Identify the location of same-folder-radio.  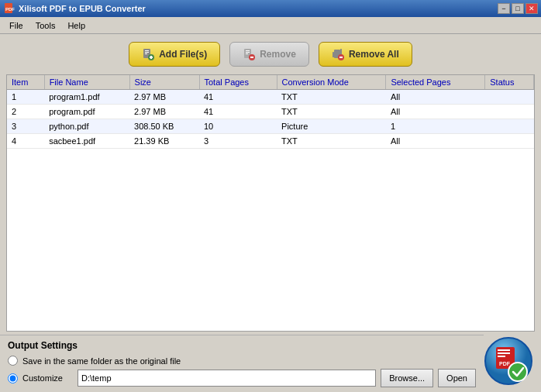
(12, 361).